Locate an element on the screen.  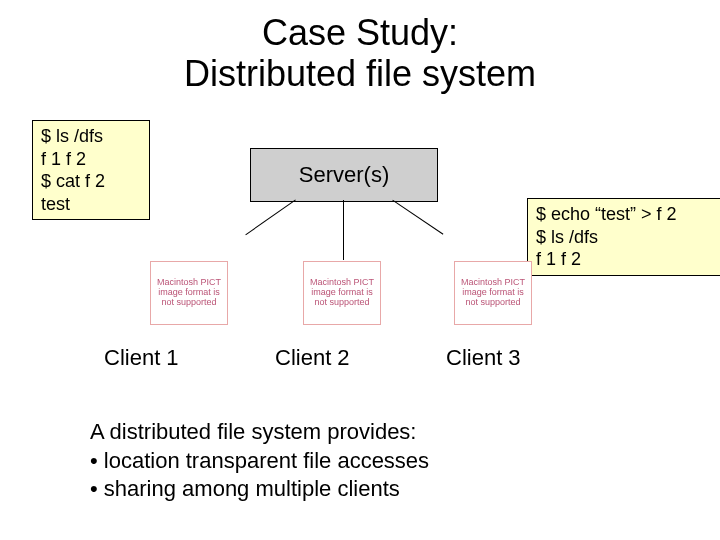
terminal-callout-left: $ ls /dfs f 1 f 2 $ cat f 2 test is located at coordinates (91, 170).